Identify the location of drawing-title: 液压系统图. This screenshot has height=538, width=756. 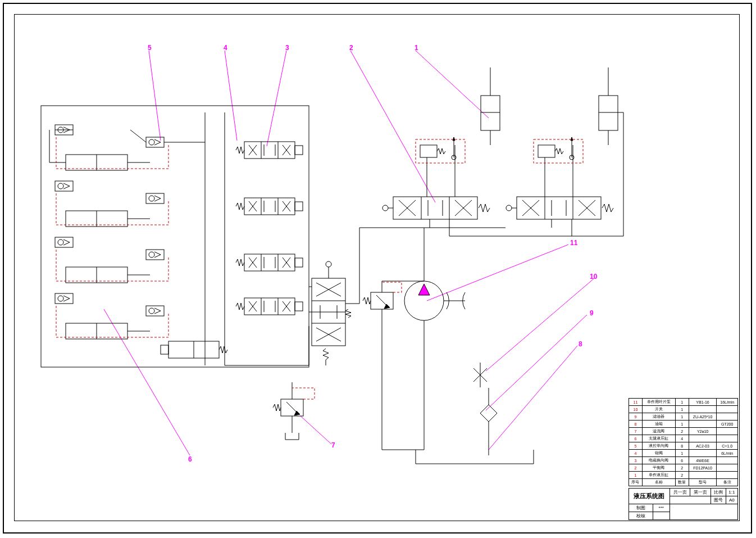
(649, 496).